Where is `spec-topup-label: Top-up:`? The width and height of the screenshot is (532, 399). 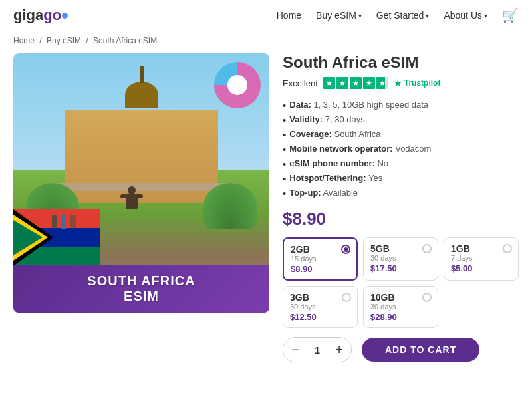
spec-topup-label: Top-up: is located at coordinates (305, 193).